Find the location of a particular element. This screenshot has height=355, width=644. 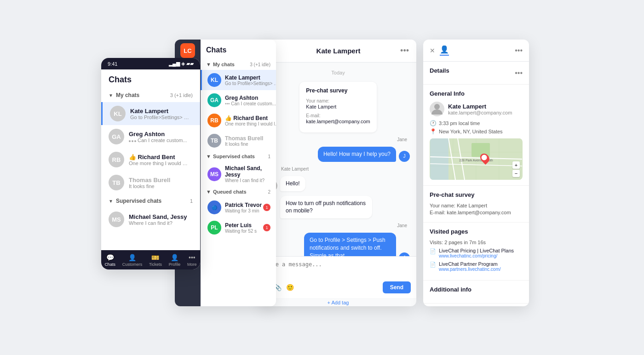

nav-item-profile: 👤 Profile is located at coordinates (175, 260).